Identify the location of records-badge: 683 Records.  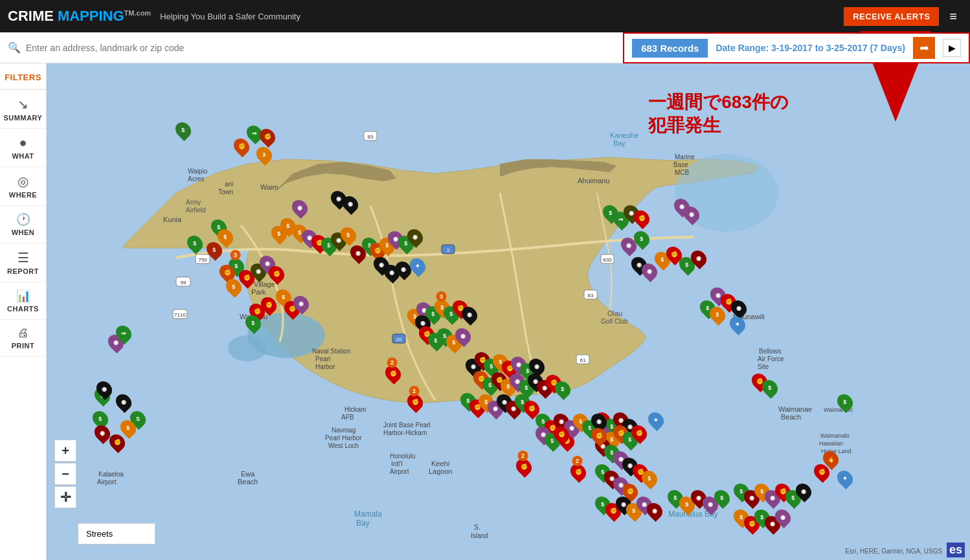
(670, 48).